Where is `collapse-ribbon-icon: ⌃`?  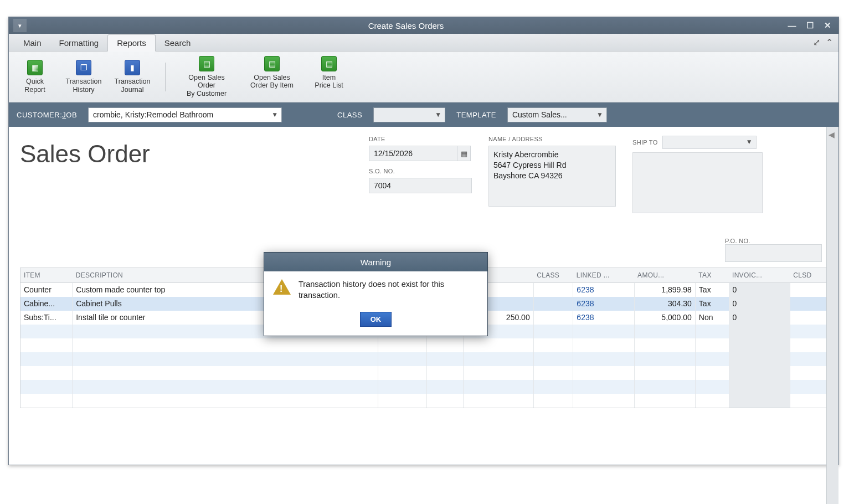
collapse-ribbon-icon: ⌃ is located at coordinates (830, 42).